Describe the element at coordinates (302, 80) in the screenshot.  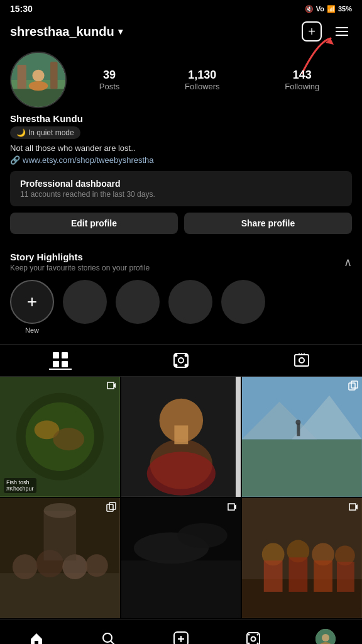
I see `following-stat: 143 Following` at that location.